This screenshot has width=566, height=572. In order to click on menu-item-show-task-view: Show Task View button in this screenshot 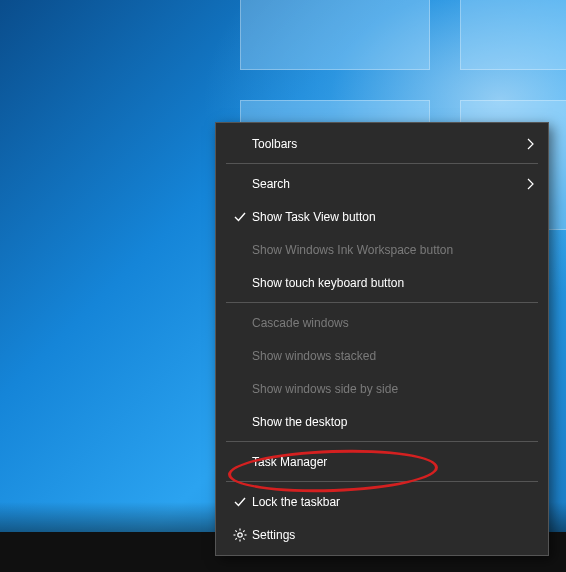, I will do `click(382, 216)`.